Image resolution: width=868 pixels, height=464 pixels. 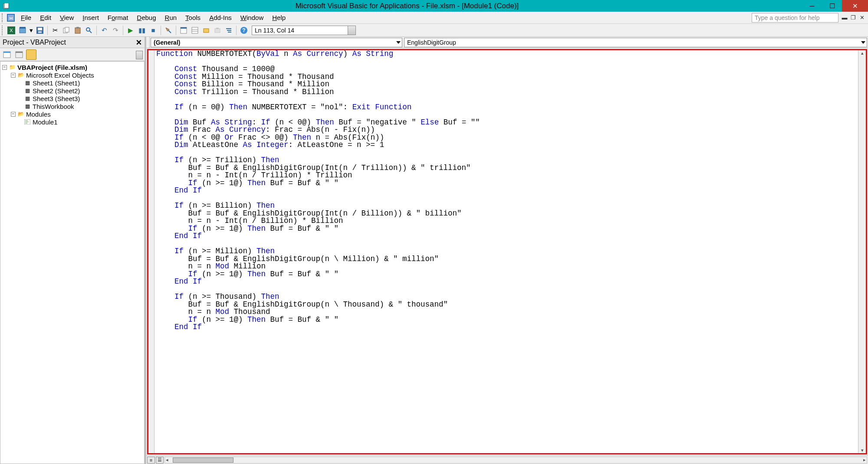 I want to click on save-icon, so click(x=40, y=30).